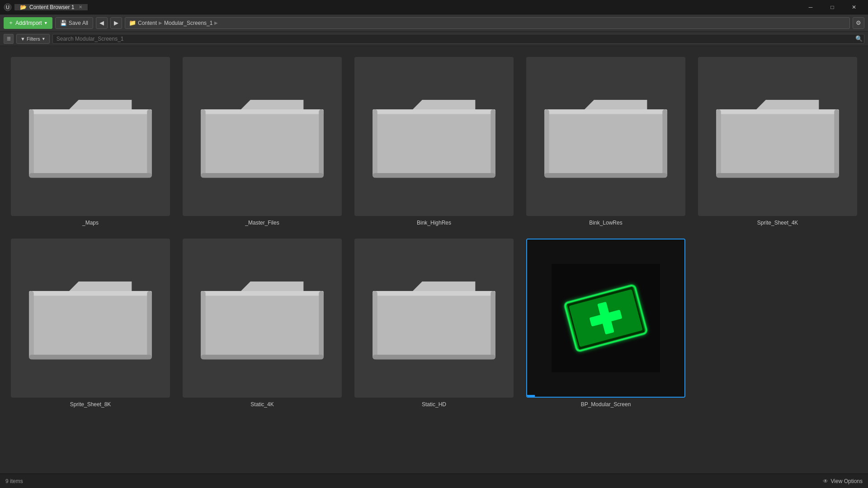  Describe the element at coordinates (811, 7) in the screenshot. I see `minimize-button: ─` at that location.